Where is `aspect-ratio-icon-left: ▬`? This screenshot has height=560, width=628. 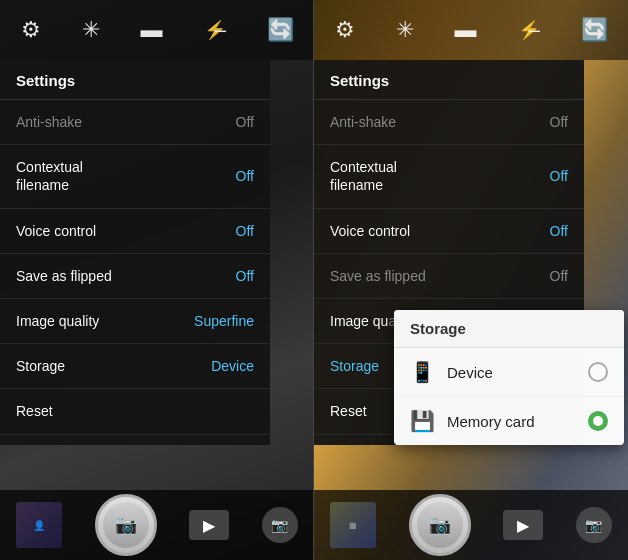 aspect-ratio-icon-left: ▬ is located at coordinates (152, 30).